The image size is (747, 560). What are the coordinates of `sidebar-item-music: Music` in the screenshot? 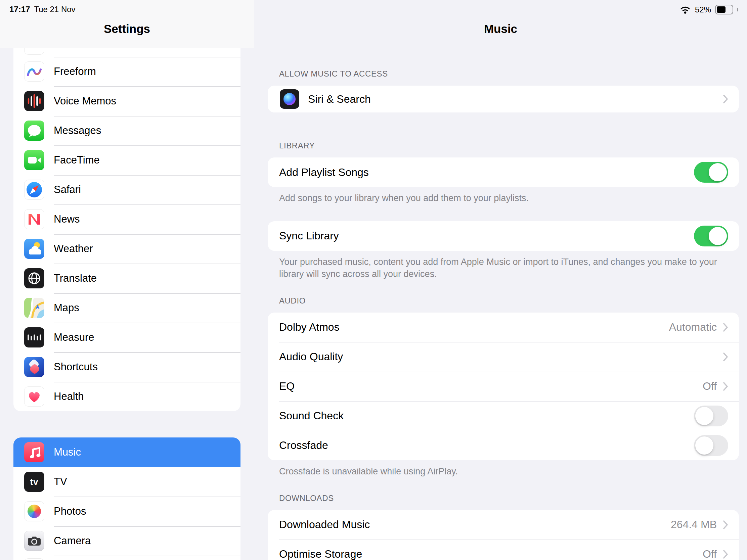 It's located at (127, 452).